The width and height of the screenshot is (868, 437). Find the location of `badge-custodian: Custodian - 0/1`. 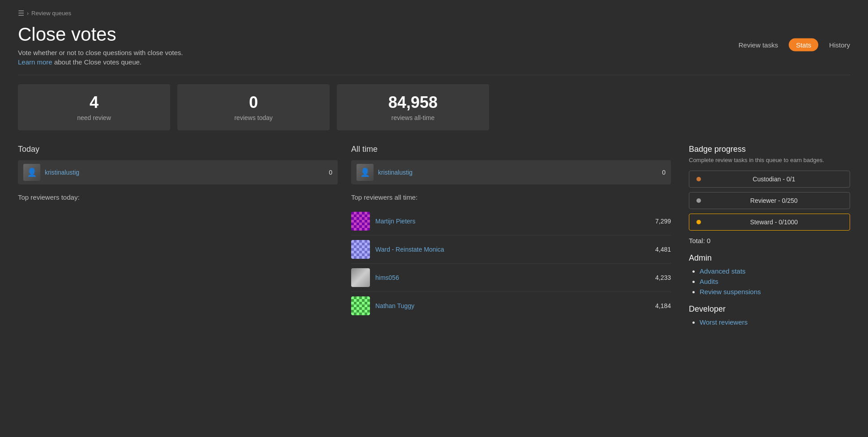

badge-custodian: Custodian - 0/1 is located at coordinates (769, 179).